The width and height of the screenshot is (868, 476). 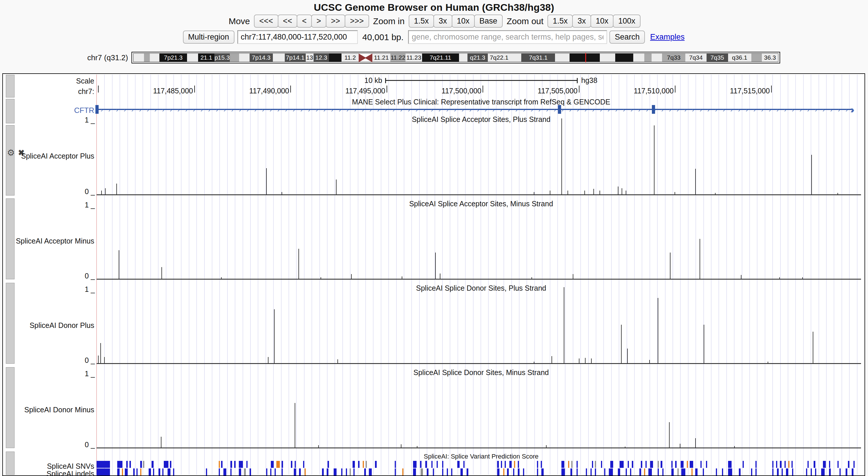 I want to click on multi-region-button: Multi-region, so click(x=209, y=37).